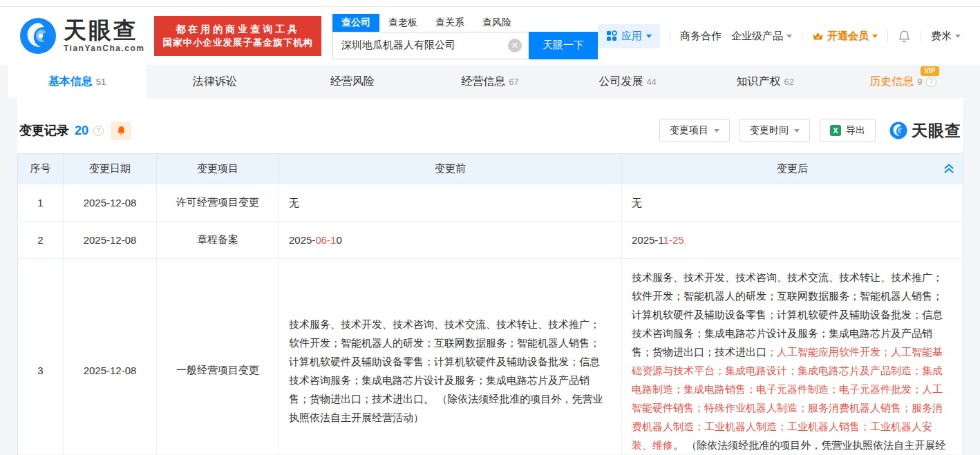 This screenshot has height=455, width=980. I want to click on tianyancha-logo: 天眼查 TianYanCha.com, so click(82, 36).